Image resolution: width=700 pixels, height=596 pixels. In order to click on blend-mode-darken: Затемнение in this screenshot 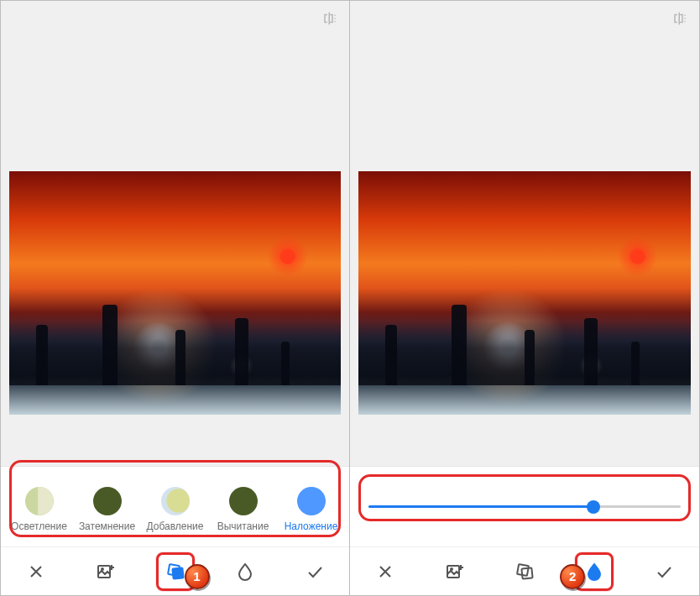, I will do `click(107, 510)`.